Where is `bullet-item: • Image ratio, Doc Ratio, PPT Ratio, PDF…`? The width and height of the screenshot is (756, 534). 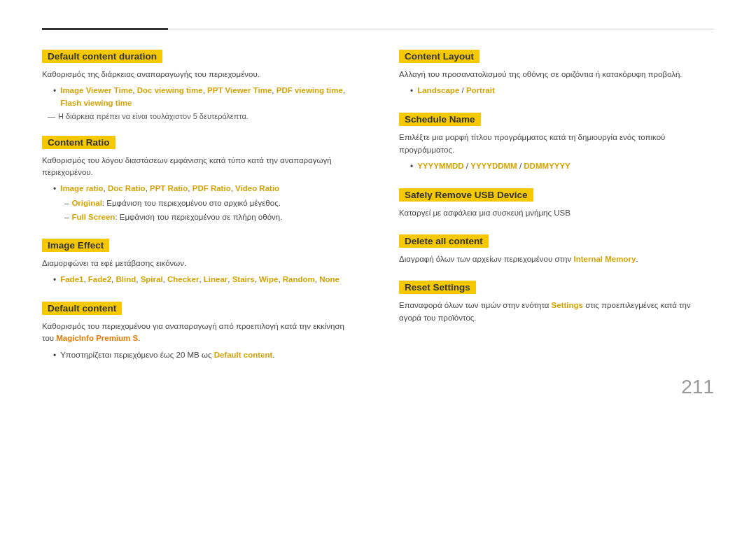
bullet-item: • Image ratio, Doc Ratio, PPT Ratio, PDF… is located at coordinates (205, 189).